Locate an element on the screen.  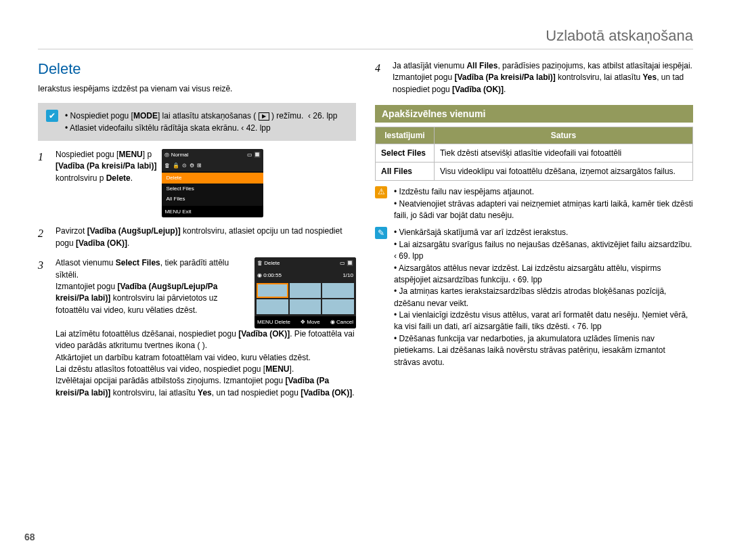
table-row: All Files Visu videoklipu vai fotoattēlu… is located at coordinates (535, 172).